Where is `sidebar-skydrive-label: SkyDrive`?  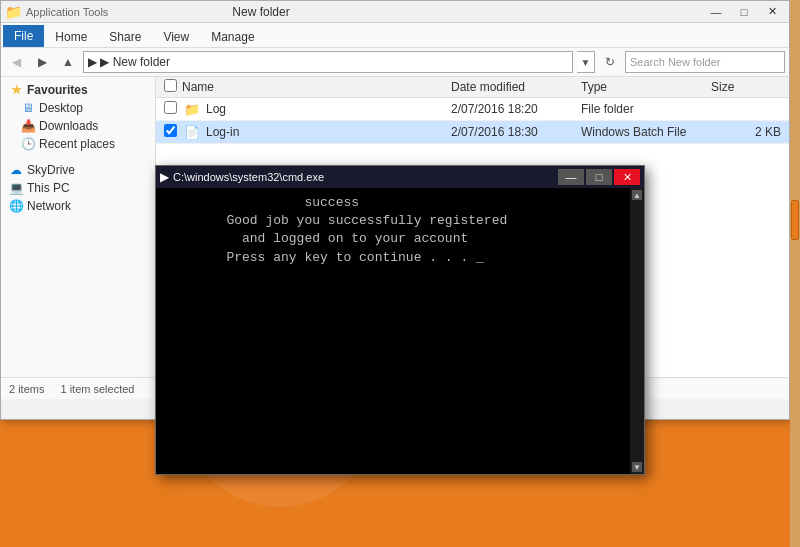
sidebar-skydrive-label: SkyDrive is located at coordinates (51, 170).